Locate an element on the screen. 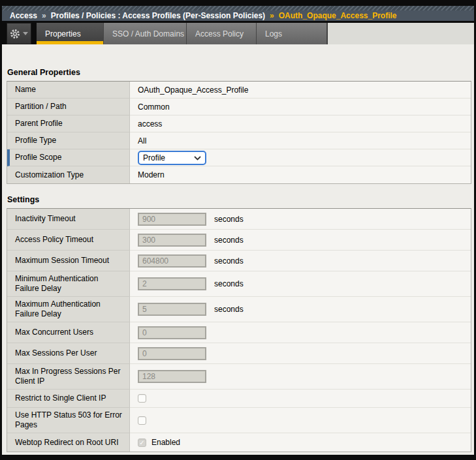 Image resolution: width=476 pixels, height=460 pixels. row-label-text: Profile Type is located at coordinates (35, 141).